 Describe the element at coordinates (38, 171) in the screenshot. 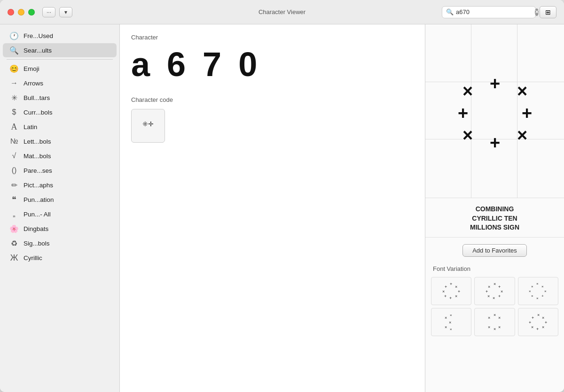

I see `sidebar-item-label: Pare...ses` at that location.